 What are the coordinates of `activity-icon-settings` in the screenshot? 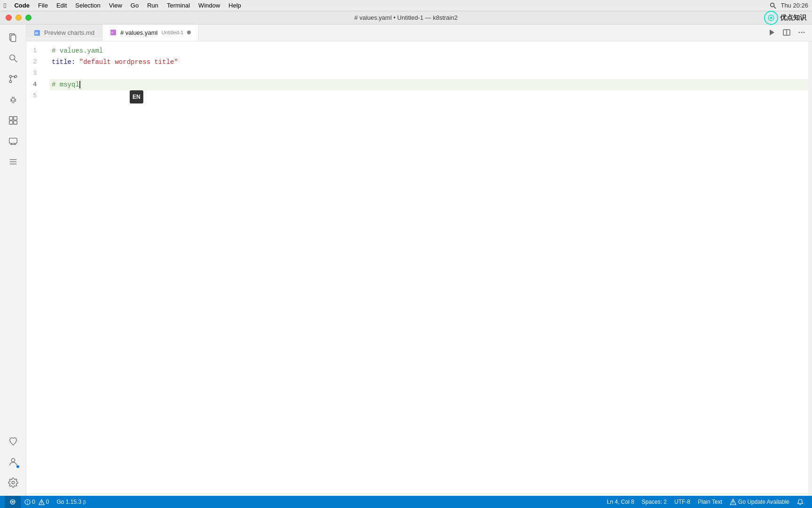 It's located at (13, 483).